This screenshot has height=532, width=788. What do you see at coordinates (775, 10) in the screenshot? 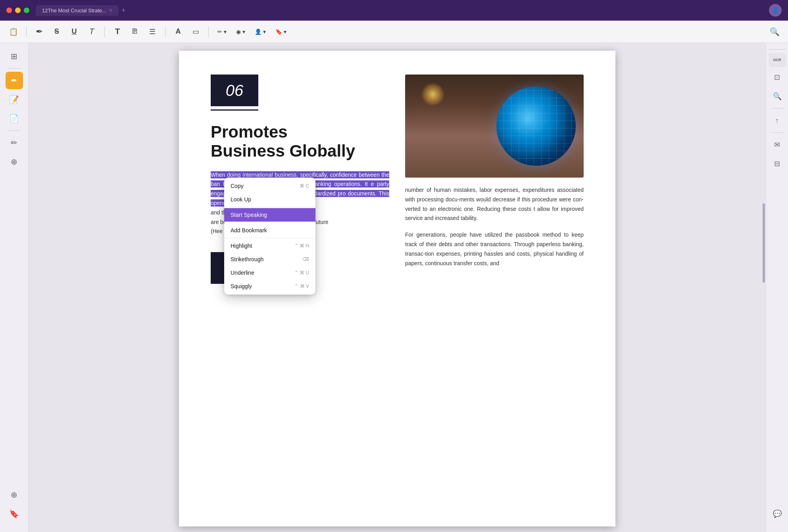
I see `user-avatar: 👤` at bounding box center [775, 10].